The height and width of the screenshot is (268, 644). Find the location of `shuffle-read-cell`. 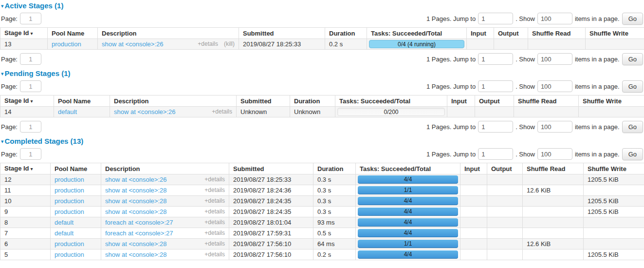

shuffle-read-cell is located at coordinates (553, 233).